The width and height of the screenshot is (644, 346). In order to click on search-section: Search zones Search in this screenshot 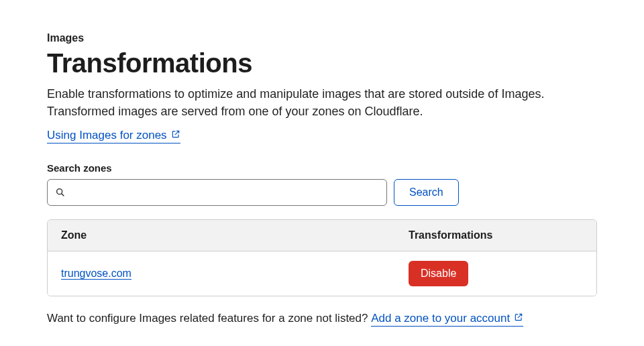, I will do `click(322, 184)`.